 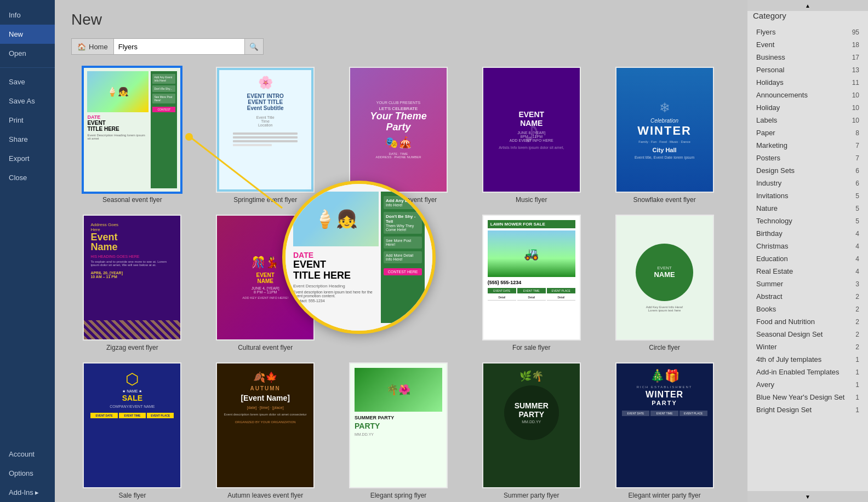 I want to click on category-item-label: Event, so click(x=765, y=45).